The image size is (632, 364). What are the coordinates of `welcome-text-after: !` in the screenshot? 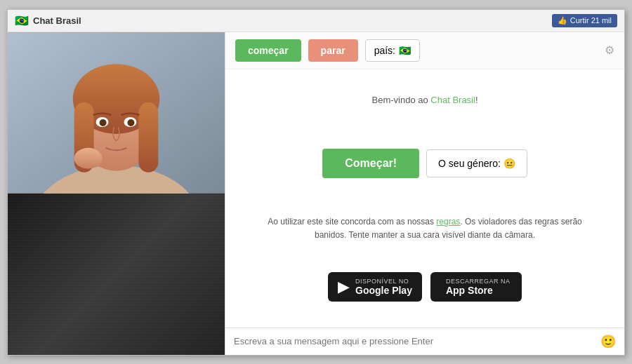 It's located at (477, 100).